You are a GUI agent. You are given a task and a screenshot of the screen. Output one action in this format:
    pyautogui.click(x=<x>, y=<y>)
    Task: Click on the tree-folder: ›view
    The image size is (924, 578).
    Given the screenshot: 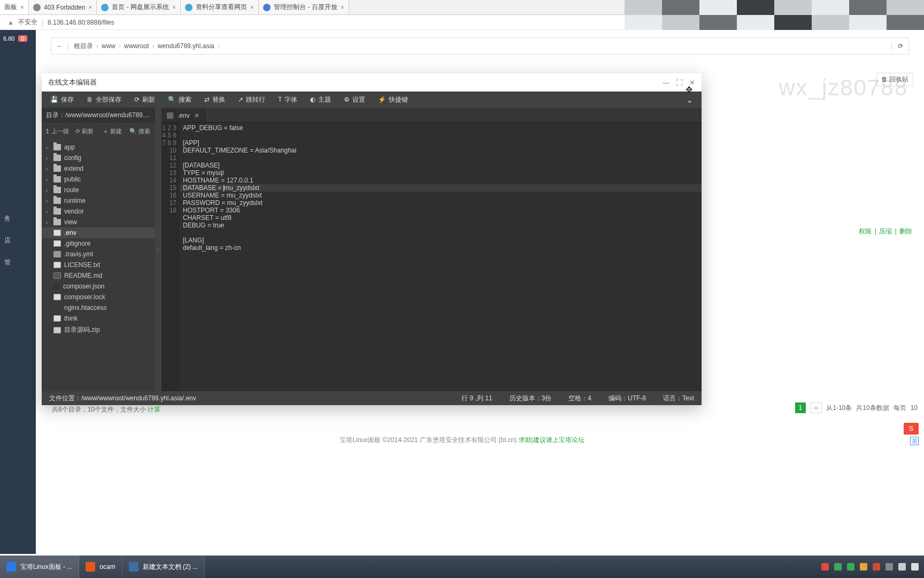 What is the action you would take?
    pyautogui.click(x=98, y=222)
    